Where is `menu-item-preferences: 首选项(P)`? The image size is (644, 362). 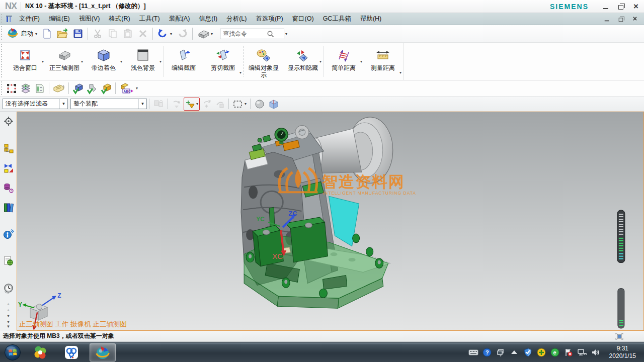
menu-item-preferences: 首选项(P) is located at coordinates (269, 19).